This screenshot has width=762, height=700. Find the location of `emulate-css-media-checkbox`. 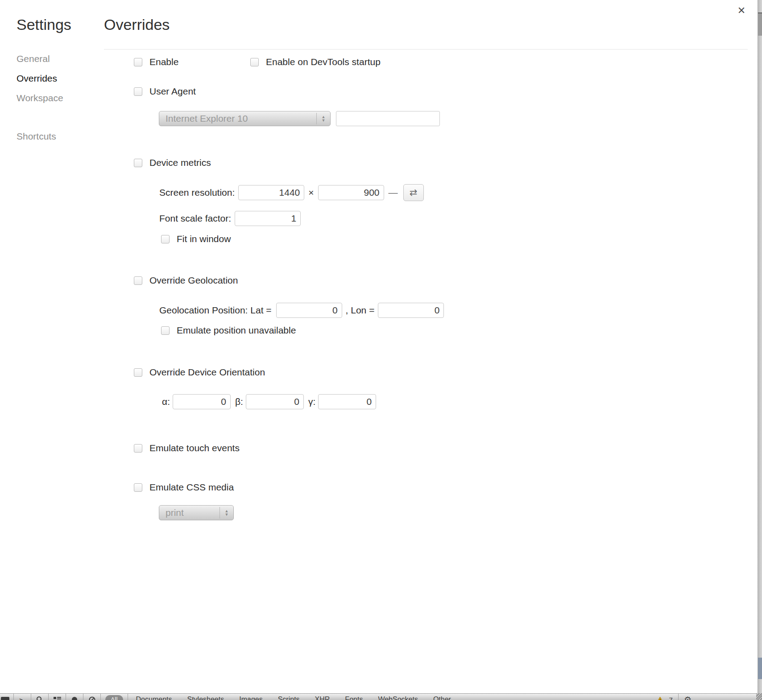

emulate-css-media-checkbox is located at coordinates (138, 488).